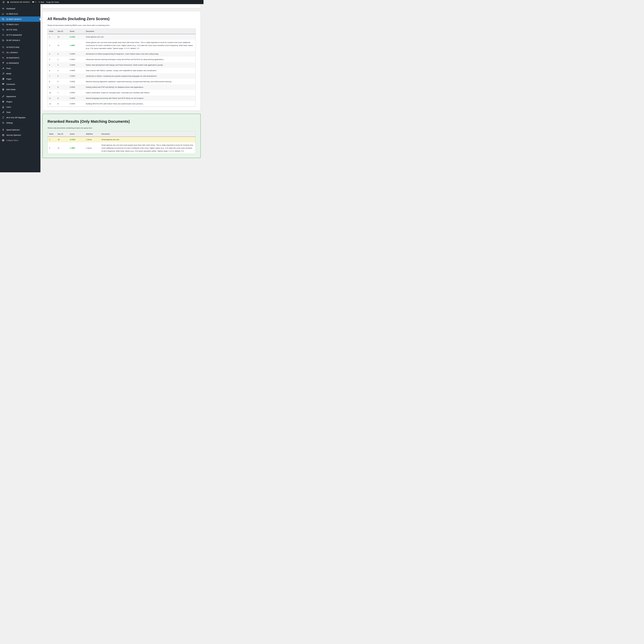 The width and height of the screenshot is (644, 644). Describe the element at coordinates (13, 40) in the screenshot. I see `sidebar-item-label: 06 WP SIGNALS` at that location.